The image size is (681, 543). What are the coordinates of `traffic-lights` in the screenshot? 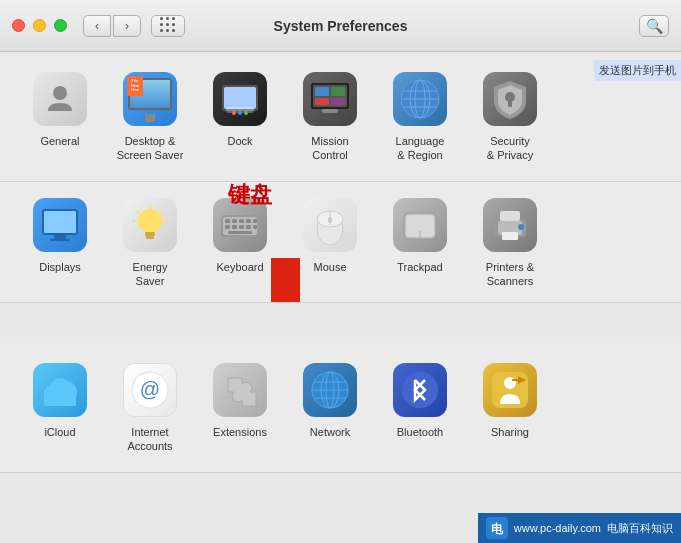 It's located at (40, 26).